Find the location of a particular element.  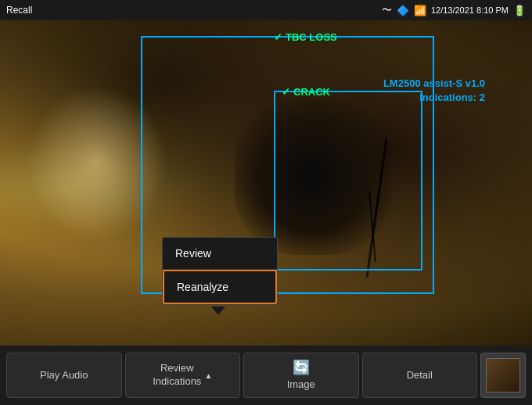

ai-model-name: LM2500 assist-S v1.0 is located at coordinates (434, 84).